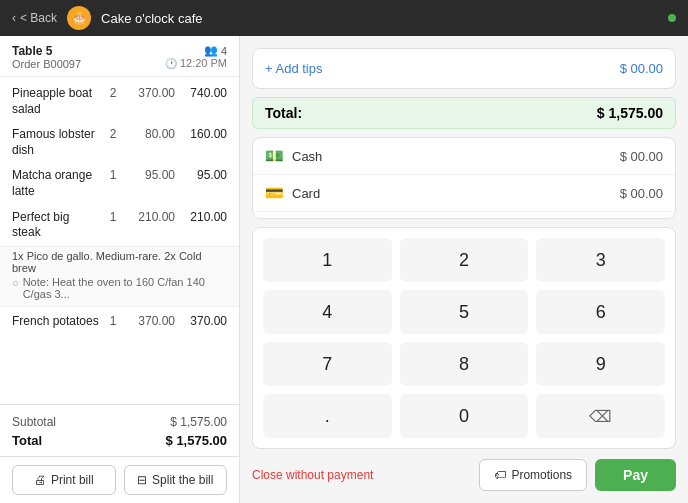 This screenshot has width=688, height=503. What do you see at coordinates (150, 134) in the screenshot?
I see `item-price: 80.00` at bounding box center [150, 134].